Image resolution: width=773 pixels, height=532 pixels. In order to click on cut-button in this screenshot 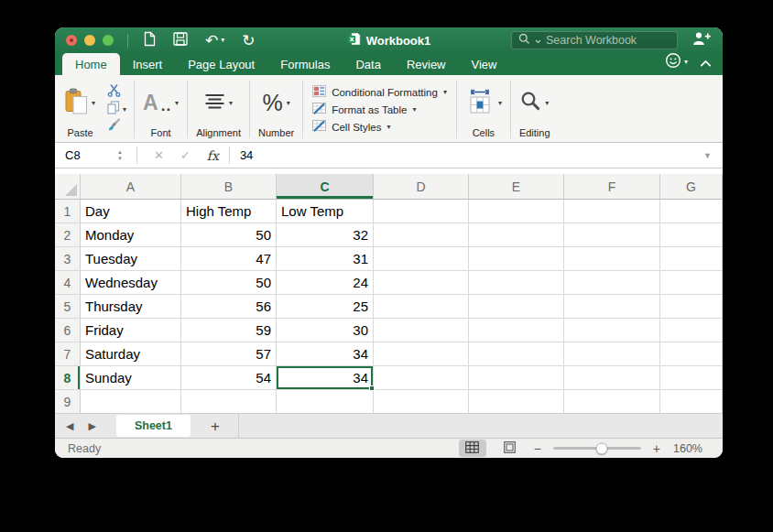, I will do `click(114, 92)`.